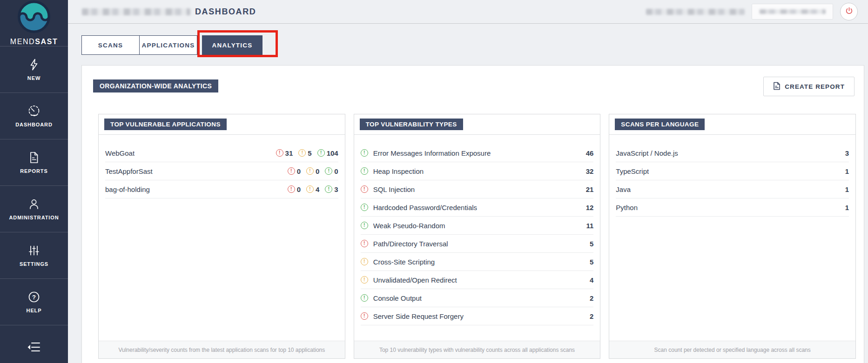 Image resolution: width=868 pixels, height=363 pixels. I want to click on vulnerability-count: 11, so click(590, 226).